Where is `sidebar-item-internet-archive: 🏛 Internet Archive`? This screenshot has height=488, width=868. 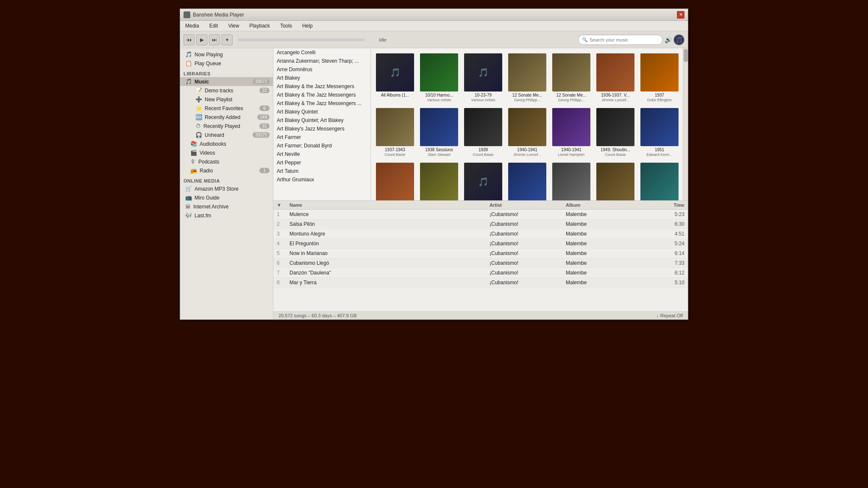
sidebar-item-internet-archive: 🏛 Internet Archive is located at coordinates (226, 207).